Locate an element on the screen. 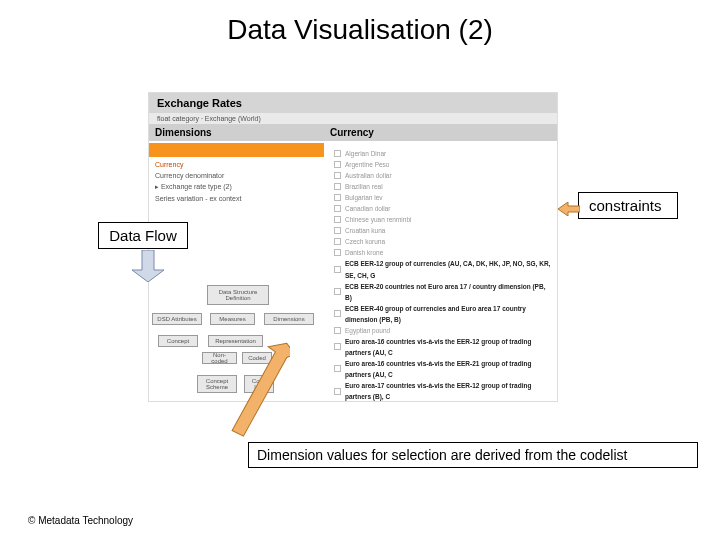 This screenshot has width=720, height=540. panel-header: Exchange Rates is located at coordinates (353, 103).